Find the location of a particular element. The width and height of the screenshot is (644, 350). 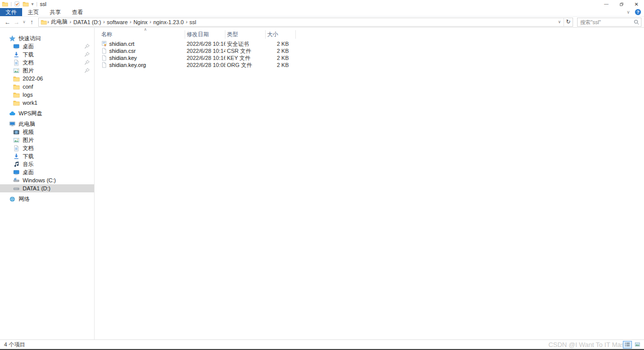

breadcrumb-nginx-version: nginx-1.23.0 is located at coordinates (169, 22).